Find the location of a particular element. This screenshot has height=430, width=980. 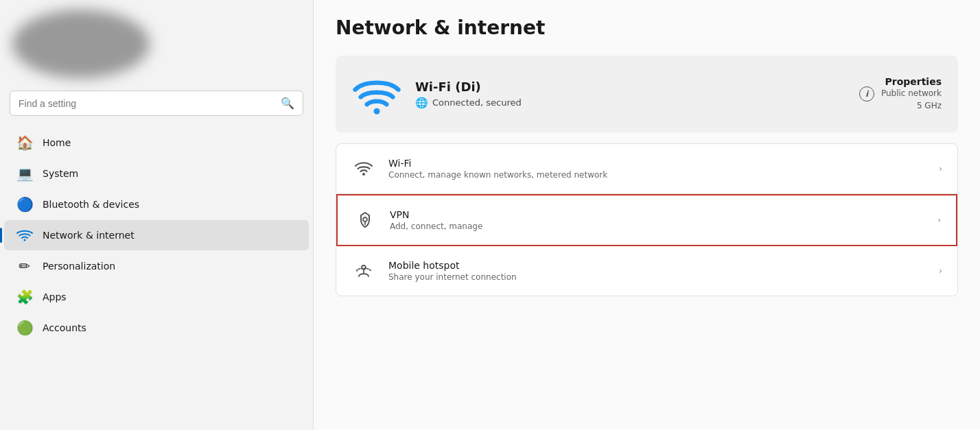

sidebar-item-apps: 🧩 Apps is located at coordinates (156, 297).